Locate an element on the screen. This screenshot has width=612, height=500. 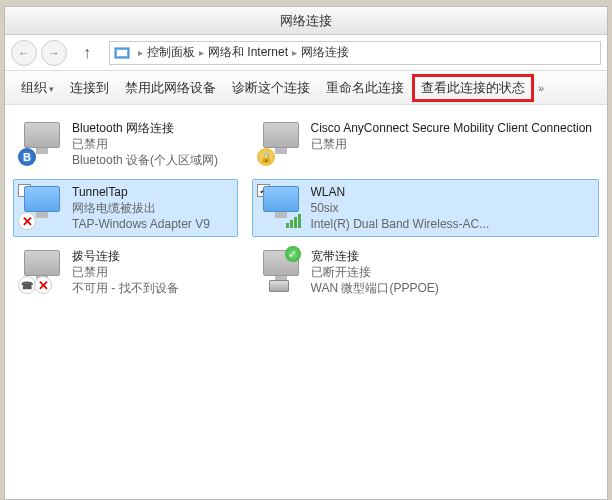
connection-text: TunnelTap网络电缆被拔出TAP-Windows Adapter V9 is located at coordinates (141, 208).